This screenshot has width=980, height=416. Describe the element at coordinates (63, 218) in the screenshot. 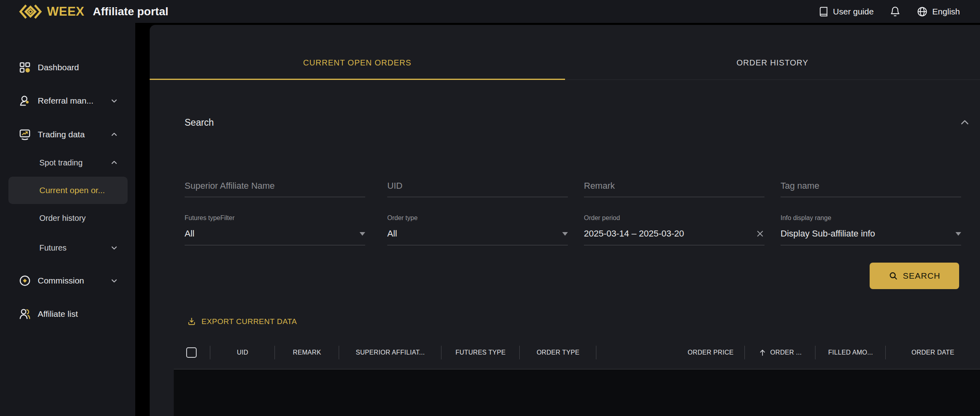

I see `sidebar-item-label: Order history` at that location.